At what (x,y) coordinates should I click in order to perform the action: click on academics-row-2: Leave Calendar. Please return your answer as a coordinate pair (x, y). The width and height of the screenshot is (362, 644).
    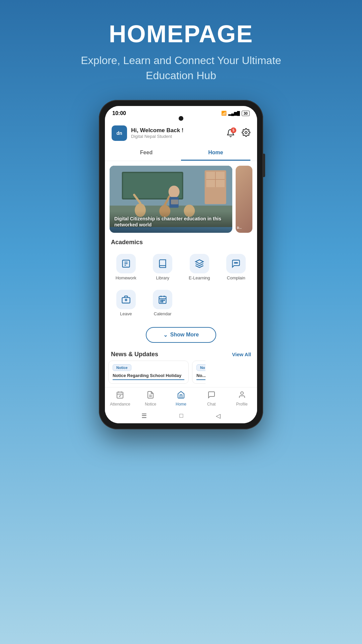
    Looking at the image, I should click on (181, 303).